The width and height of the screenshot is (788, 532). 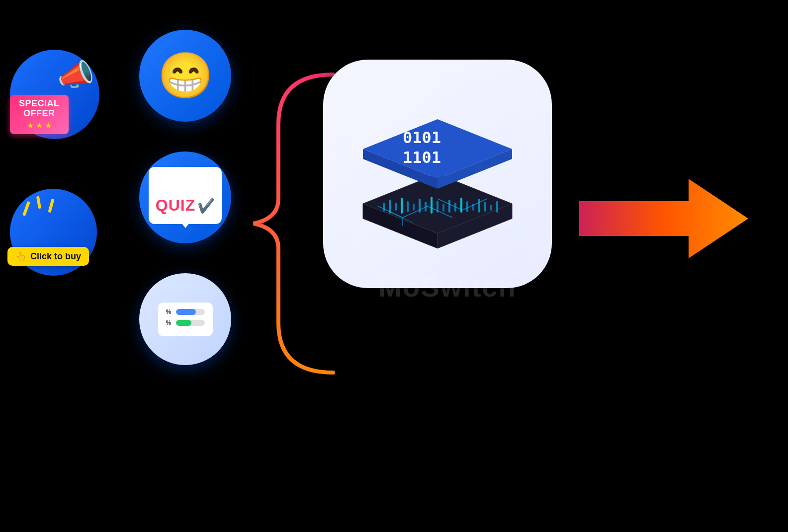 What do you see at coordinates (60, 99) in the screenshot?
I see `special-offer-widget: 📣 SPECIAL OFFER ★ ★ ★` at bounding box center [60, 99].